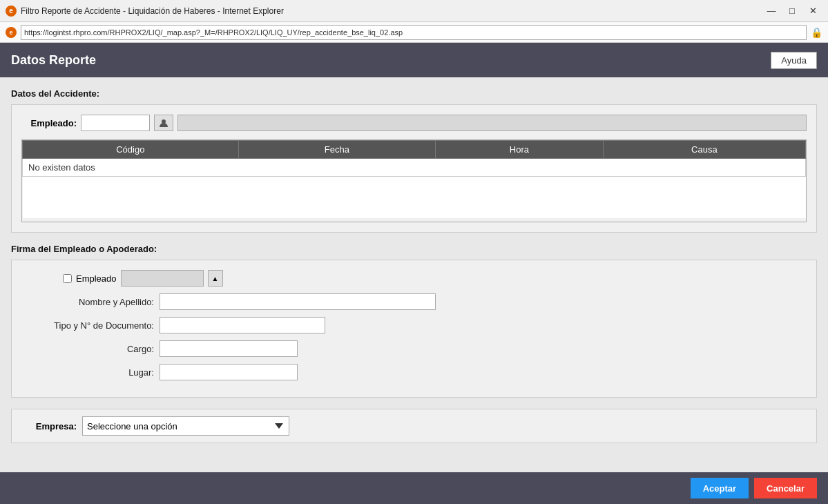 This screenshot has width=828, height=504. What do you see at coordinates (298, 302) in the screenshot?
I see `nombre-input` at bounding box center [298, 302].